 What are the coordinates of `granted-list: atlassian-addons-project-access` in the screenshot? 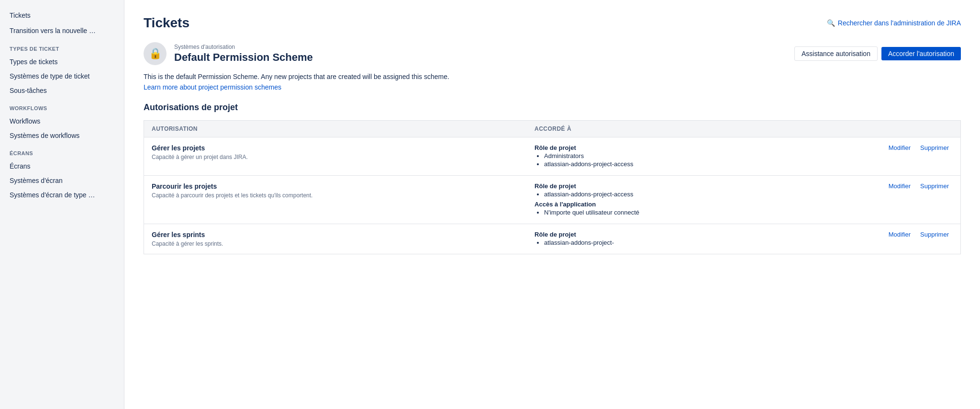 It's located at (657, 194).